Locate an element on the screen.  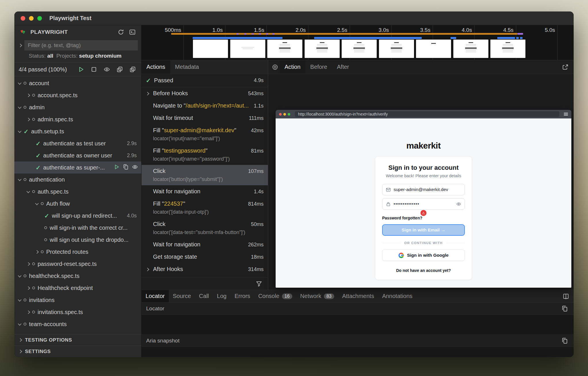
pick-locator-icon is located at coordinates (274, 67).